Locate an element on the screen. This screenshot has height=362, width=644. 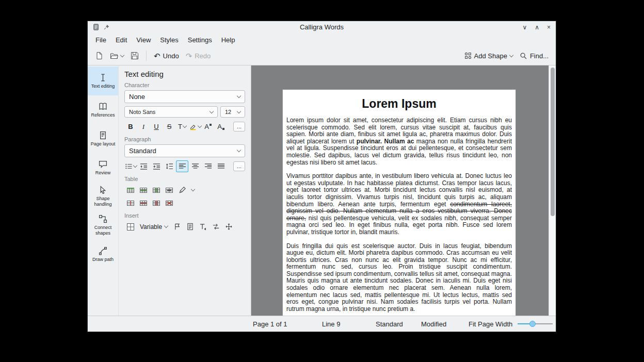
style-indicator: Standard is located at coordinates (389, 324).